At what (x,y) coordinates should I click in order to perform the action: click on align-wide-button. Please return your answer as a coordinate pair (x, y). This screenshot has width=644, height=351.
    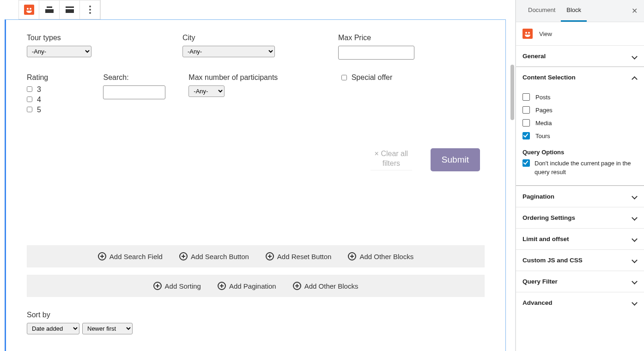
    Looking at the image, I should click on (49, 10).